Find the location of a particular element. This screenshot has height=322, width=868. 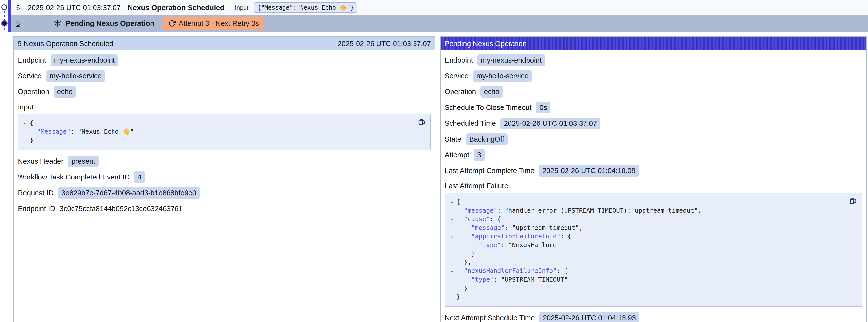

field-label: Workflow Task Completed Event ID is located at coordinates (73, 177).